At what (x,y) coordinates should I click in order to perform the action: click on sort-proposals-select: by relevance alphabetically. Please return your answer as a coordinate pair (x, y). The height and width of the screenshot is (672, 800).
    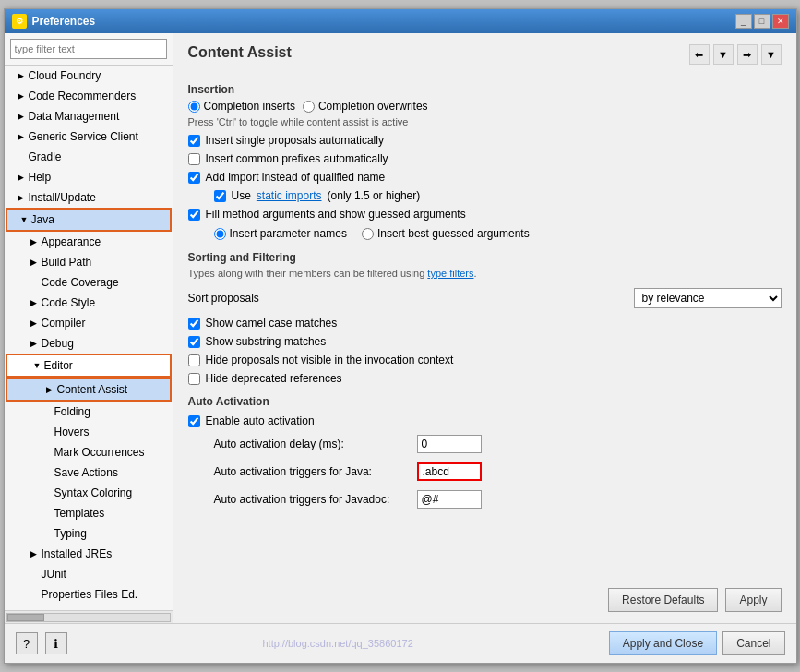
    Looking at the image, I should click on (708, 298).